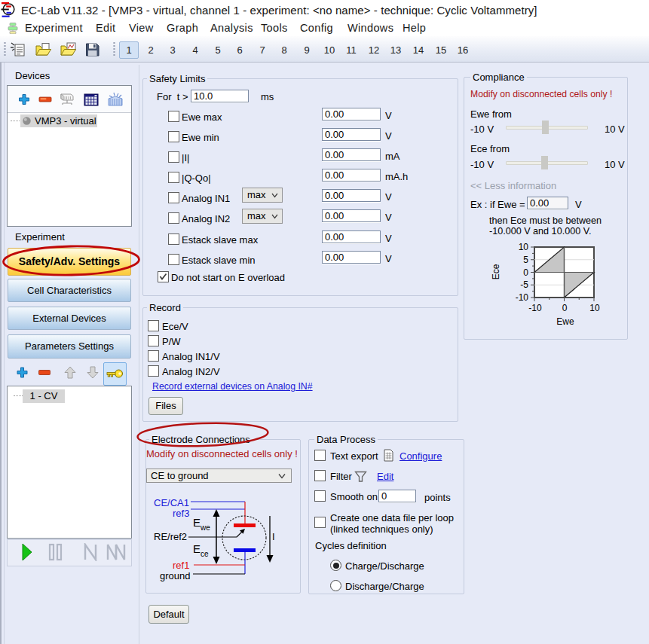 The height and width of the screenshot is (644, 649). Describe the element at coordinates (175, 575) in the screenshot. I see `svg-text: ground` at that location.